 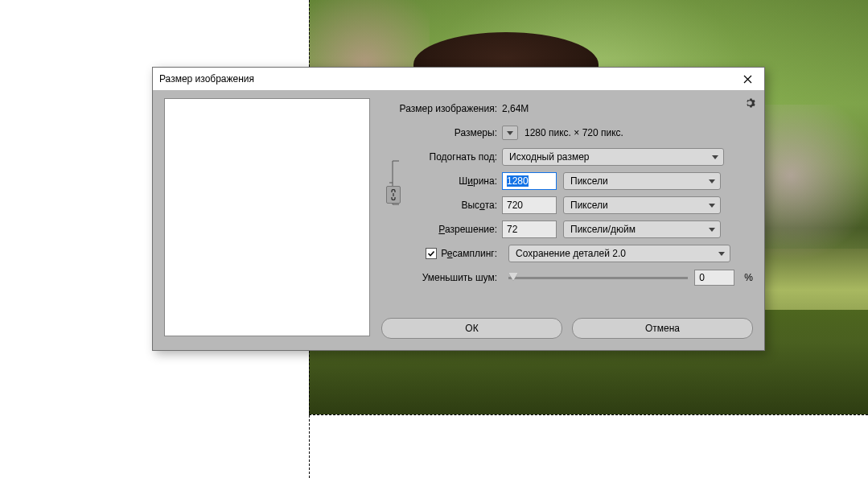 What do you see at coordinates (589, 181) in the screenshot?
I see `width-unit-value: Пиксели` at bounding box center [589, 181].